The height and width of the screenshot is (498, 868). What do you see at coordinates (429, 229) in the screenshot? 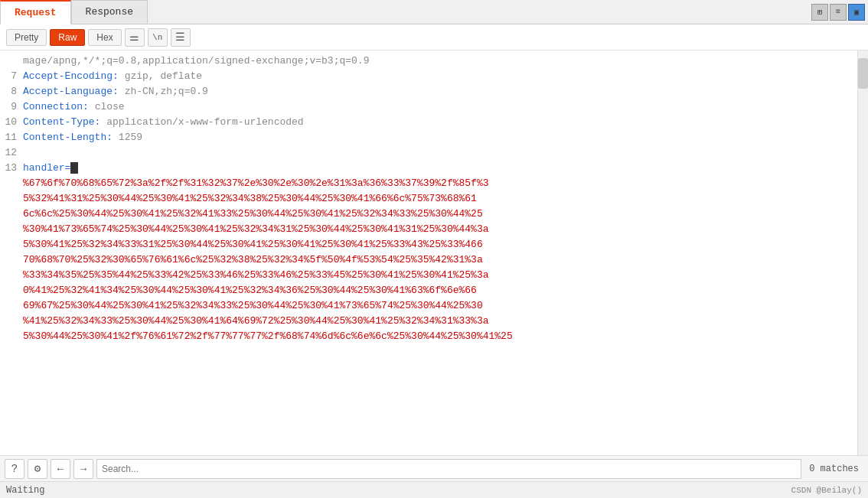
I see `line-row: %30%41%73%65%74%25%30%44%25%30%41%25%32%…` at bounding box center [429, 229].